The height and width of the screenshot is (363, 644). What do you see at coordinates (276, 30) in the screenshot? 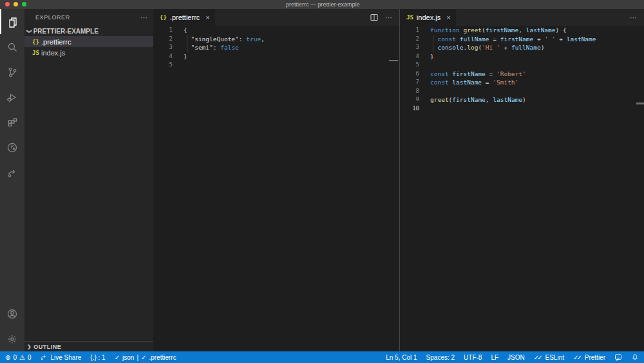
I see `code-line: 1{` at bounding box center [276, 30].